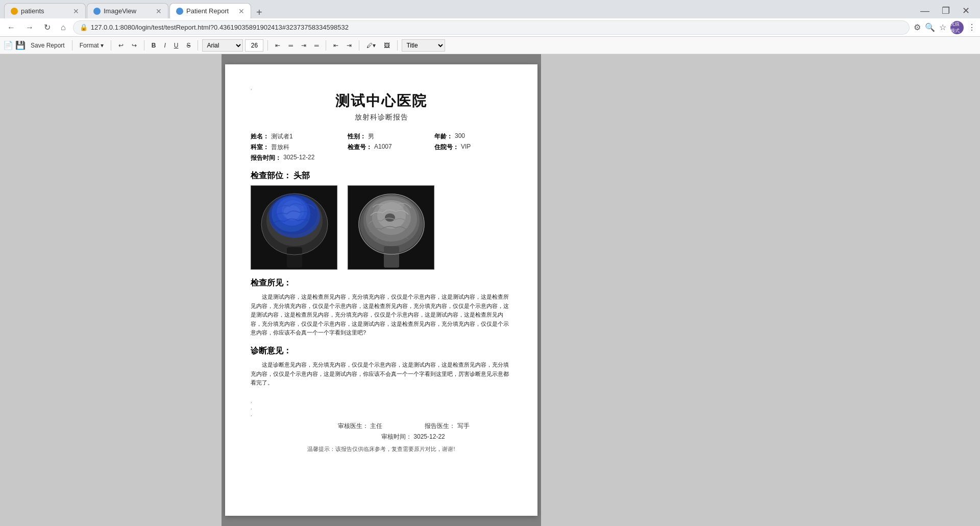  What do you see at coordinates (357, 137) in the screenshot?
I see `gender-label: 性别：` at bounding box center [357, 137].